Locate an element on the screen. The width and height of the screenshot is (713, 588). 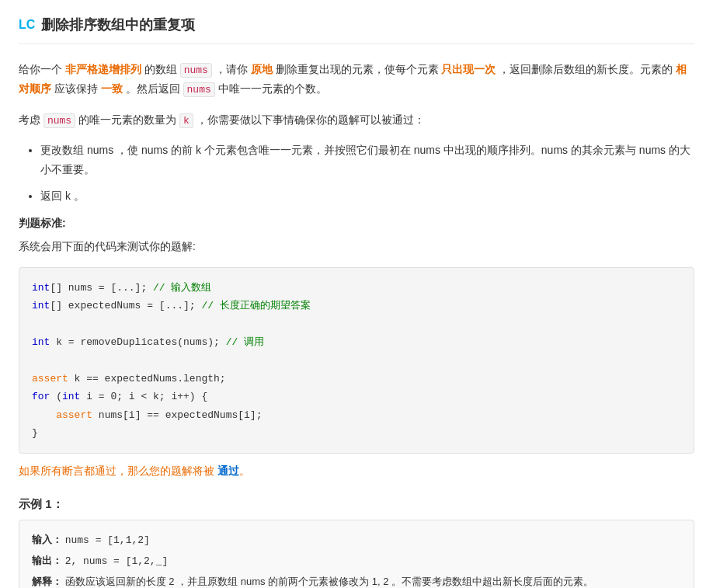
code-line-4: assert k == expectedNums.length; is located at coordinates (356, 379).